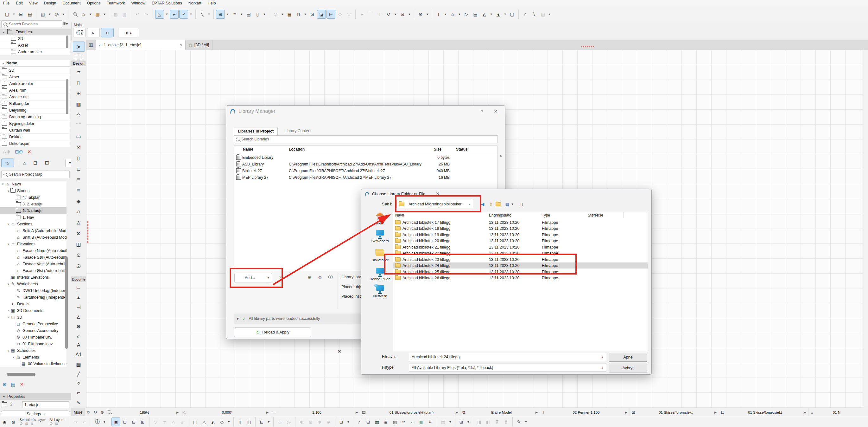  I want to click on filetype-caret: ∨, so click(602, 368).